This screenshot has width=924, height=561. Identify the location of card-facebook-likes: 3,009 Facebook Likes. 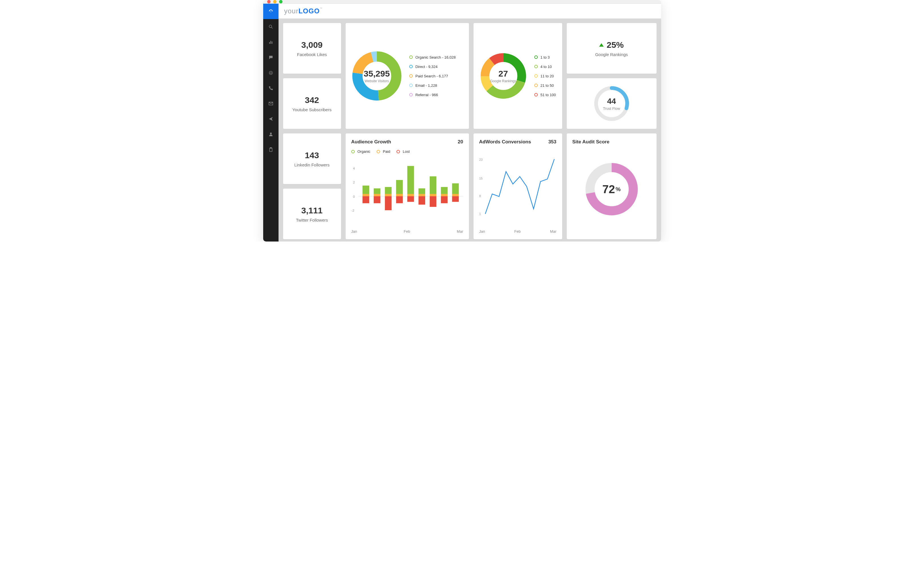
(312, 48).